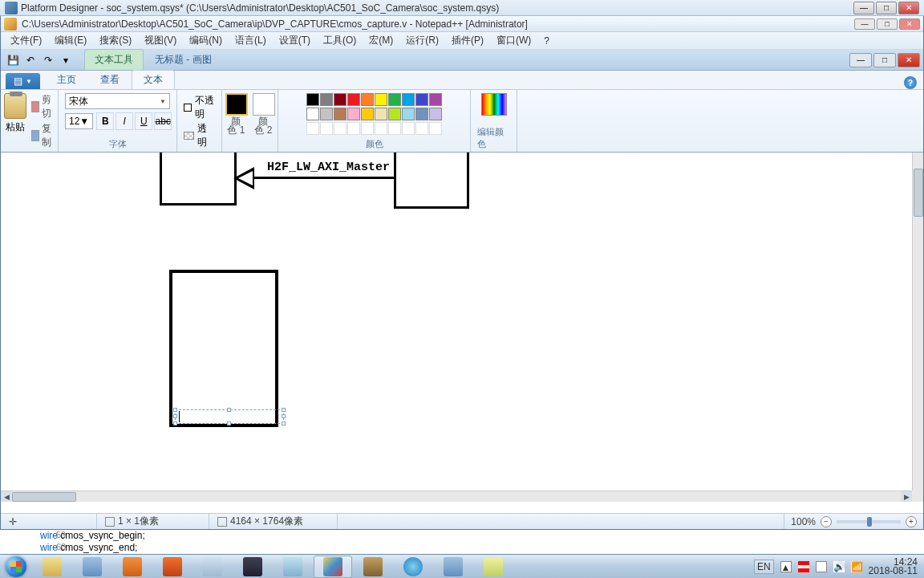 The height and width of the screenshot is (578, 924). I want to click on zoom-out-button: −, so click(826, 522).